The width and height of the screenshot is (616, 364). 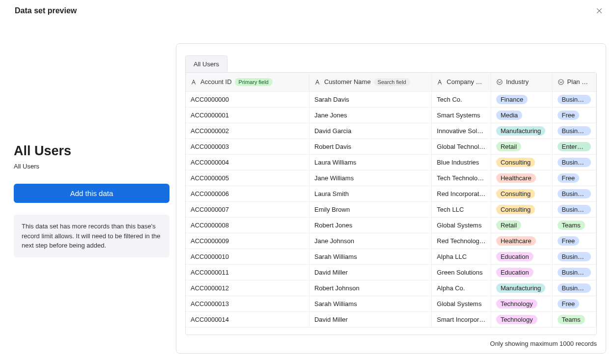 I want to click on search-field-badge: Search field, so click(x=392, y=82).